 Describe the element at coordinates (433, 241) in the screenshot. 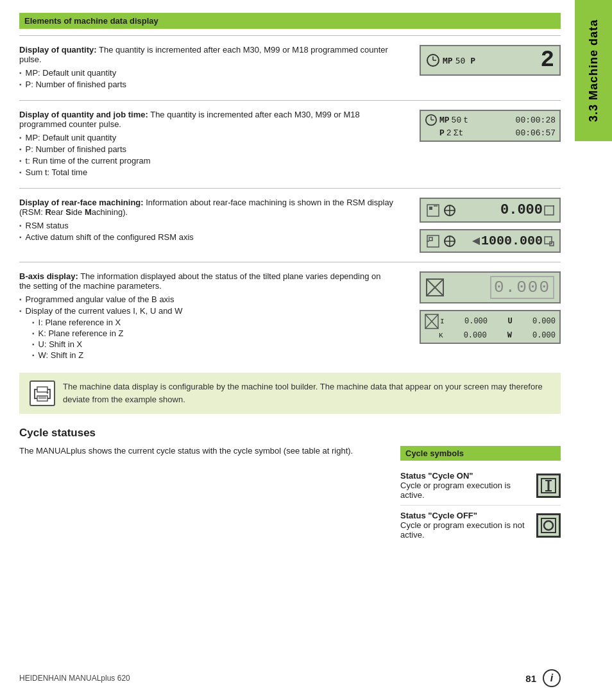

I see `rsm-icon2` at that location.